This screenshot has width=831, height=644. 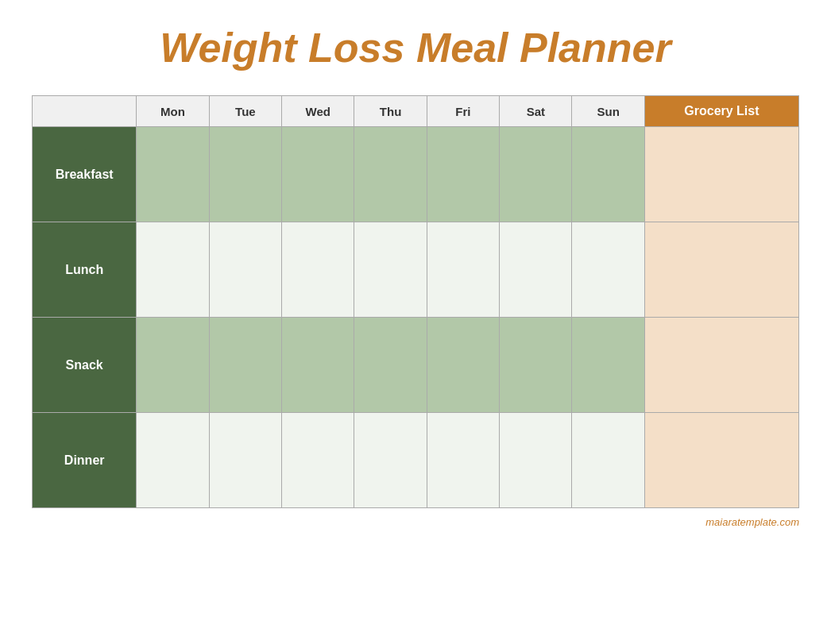 I want to click on lunch-label: Lunch, so click(x=84, y=270).